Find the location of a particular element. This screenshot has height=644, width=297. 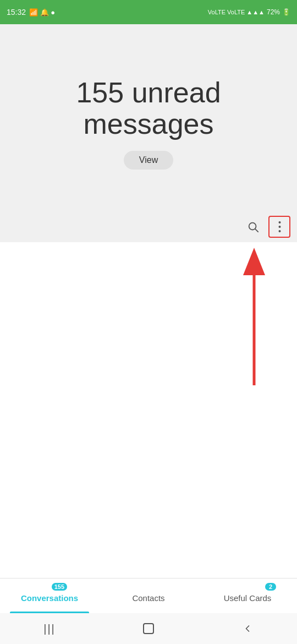

tab-bar: 155 Conversations Contacts 2 Useful Card… is located at coordinates (148, 596).